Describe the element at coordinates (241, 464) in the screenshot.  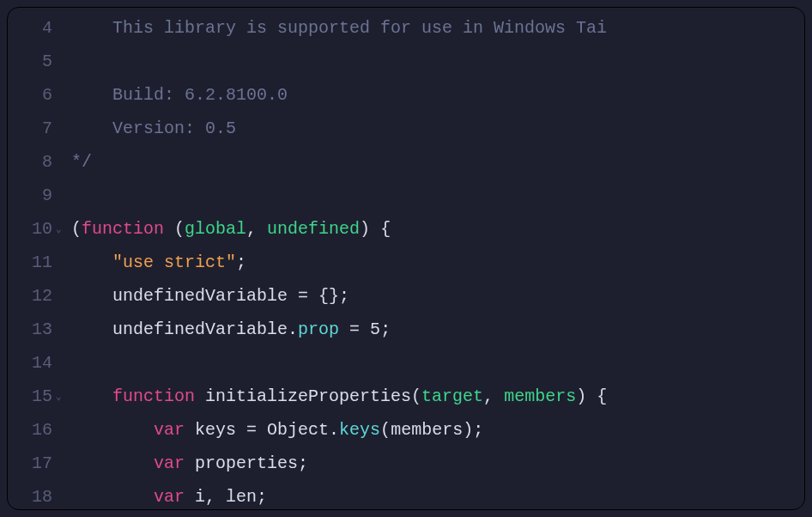
I see `token-ident: properties` at that location.